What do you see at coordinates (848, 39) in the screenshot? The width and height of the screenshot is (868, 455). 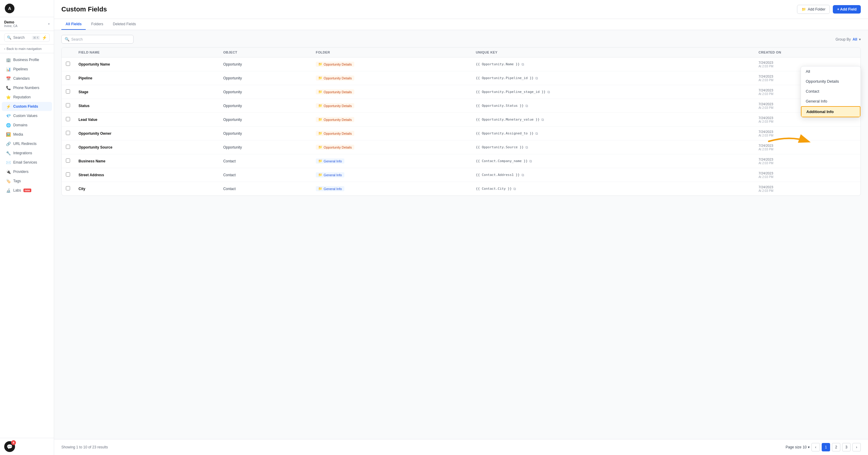 I see `group-by-control: Group By All ▾` at bounding box center [848, 39].